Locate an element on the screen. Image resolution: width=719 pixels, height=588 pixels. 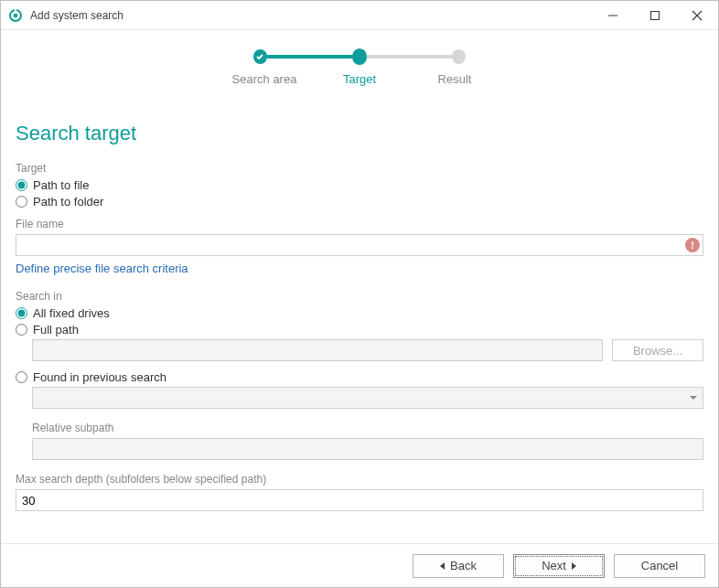
step-dot-target is located at coordinates (360, 57).